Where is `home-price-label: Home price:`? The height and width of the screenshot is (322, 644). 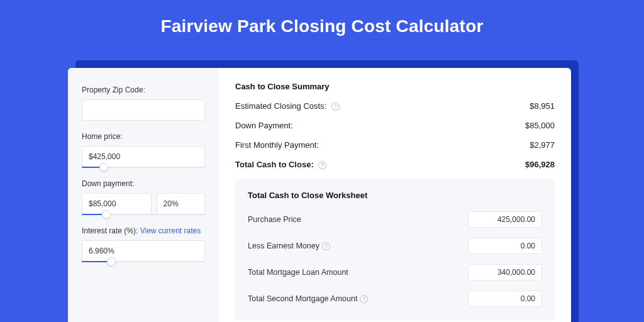
home-price-label: Home price: is located at coordinates (143, 136).